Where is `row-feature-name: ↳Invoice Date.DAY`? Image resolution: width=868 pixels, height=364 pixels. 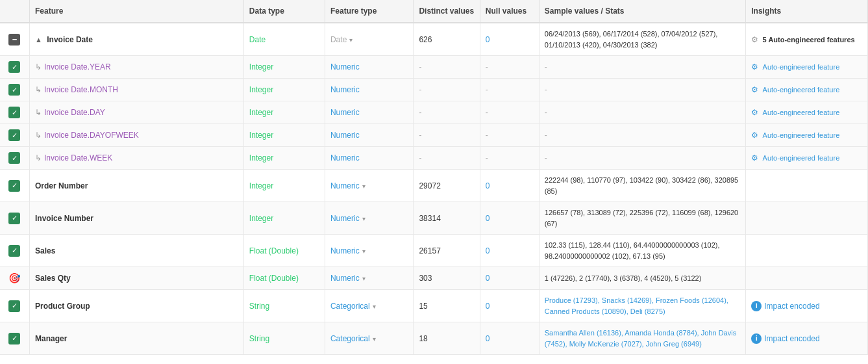 row-feature-name: ↳Invoice Date.DAY is located at coordinates (136, 113).